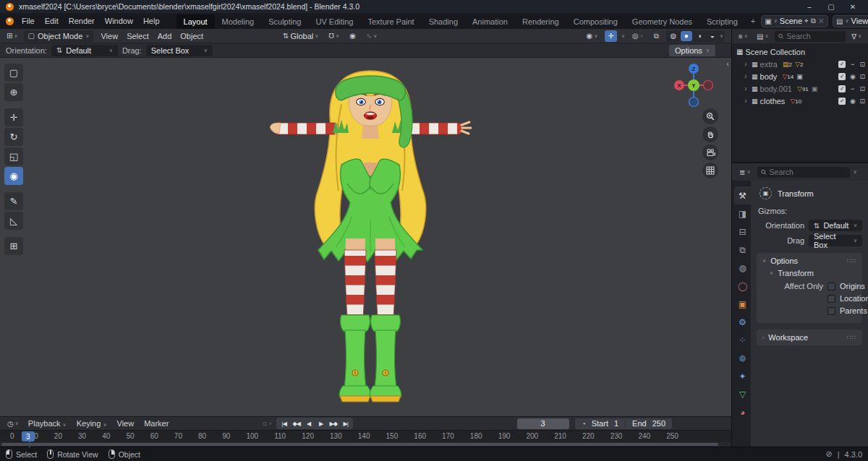 The image size is (868, 461). What do you see at coordinates (443, 22) in the screenshot?
I see `workspace-tab: Shading` at bounding box center [443, 22].